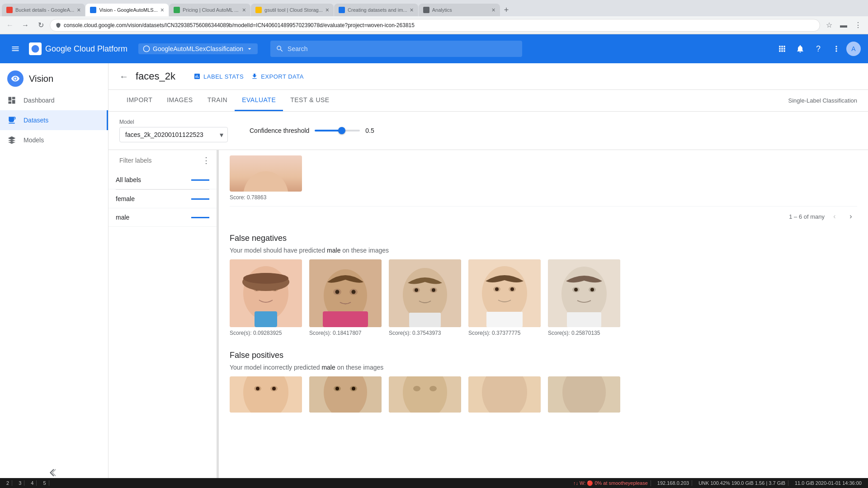  I want to click on export-data-button: EXPORT DATA, so click(278, 76).